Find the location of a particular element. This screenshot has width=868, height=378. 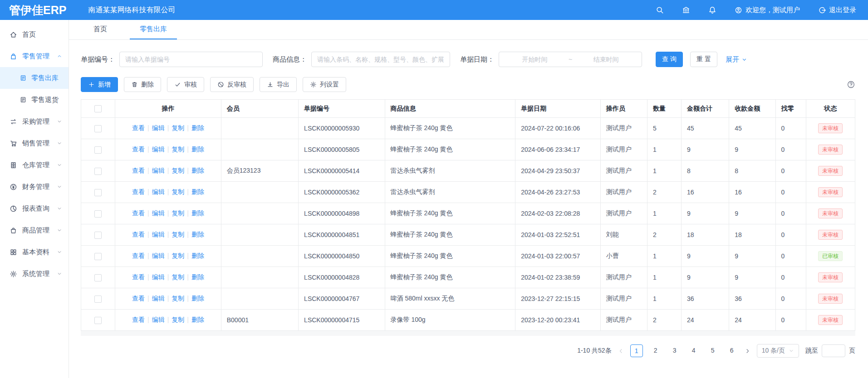

reset-button: 重 置 is located at coordinates (704, 59).